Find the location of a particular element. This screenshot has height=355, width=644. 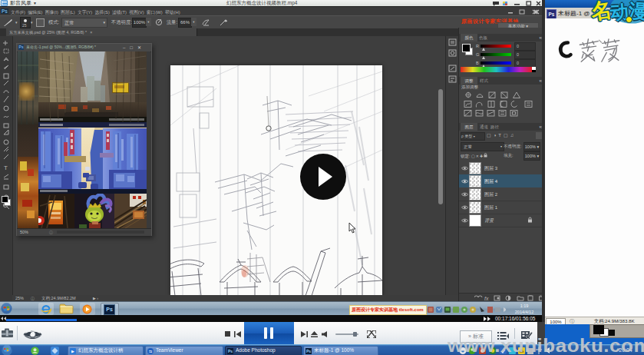

svg-text: fx is located at coordinates (487, 298).